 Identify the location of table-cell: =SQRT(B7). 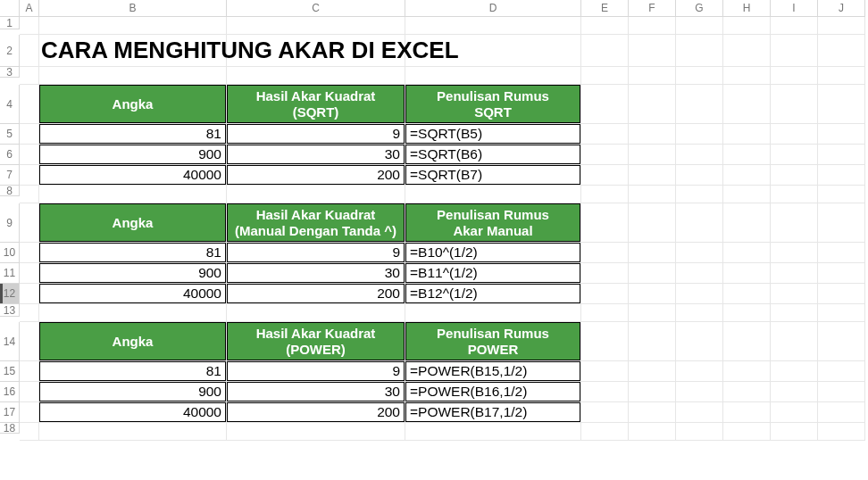
(493, 175).